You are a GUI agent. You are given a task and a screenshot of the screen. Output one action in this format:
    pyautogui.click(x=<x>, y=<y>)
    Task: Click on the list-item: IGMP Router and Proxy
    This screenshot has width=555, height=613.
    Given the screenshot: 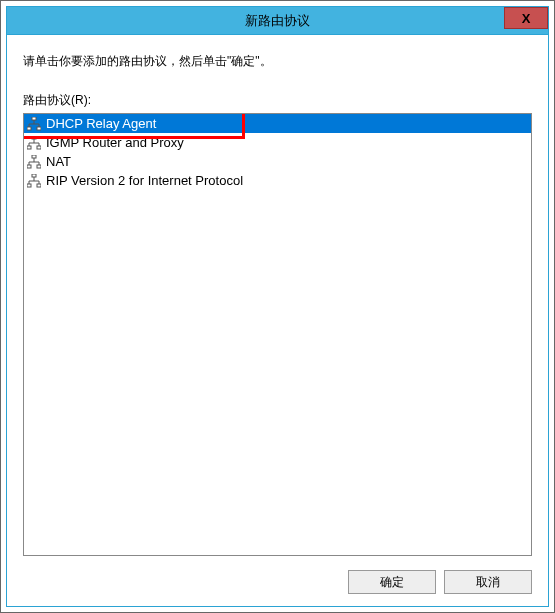 What is the action you would take?
    pyautogui.click(x=278, y=142)
    